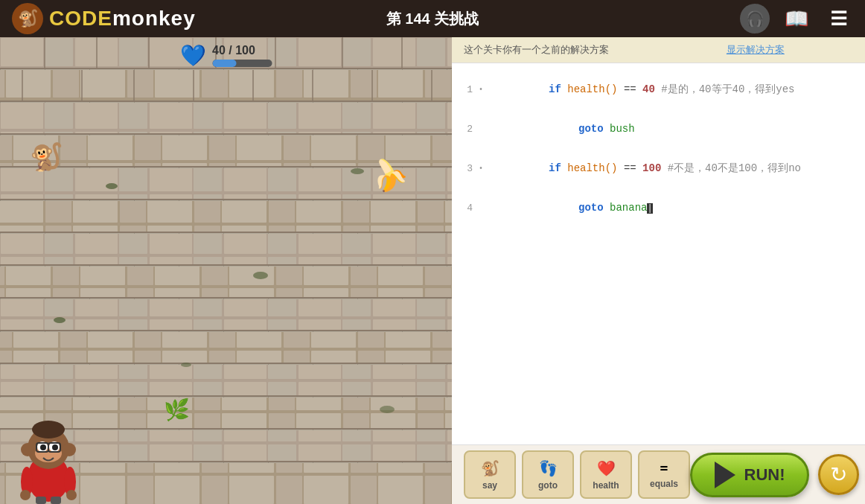  Describe the element at coordinates (465, 130) in the screenshot. I see `line-number-2: 2` at that location.